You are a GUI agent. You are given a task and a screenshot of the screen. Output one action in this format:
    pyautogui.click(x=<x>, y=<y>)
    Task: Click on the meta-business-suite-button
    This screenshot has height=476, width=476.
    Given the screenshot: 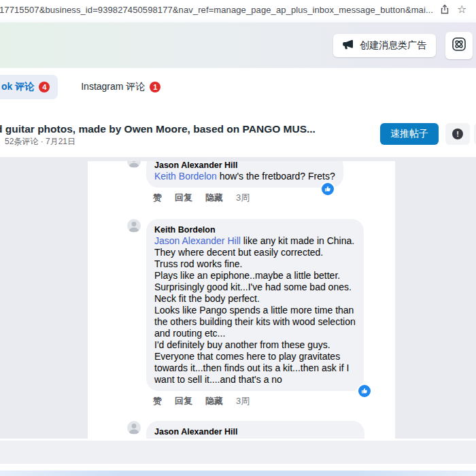 What is the action you would take?
    pyautogui.click(x=459, y=46)
    